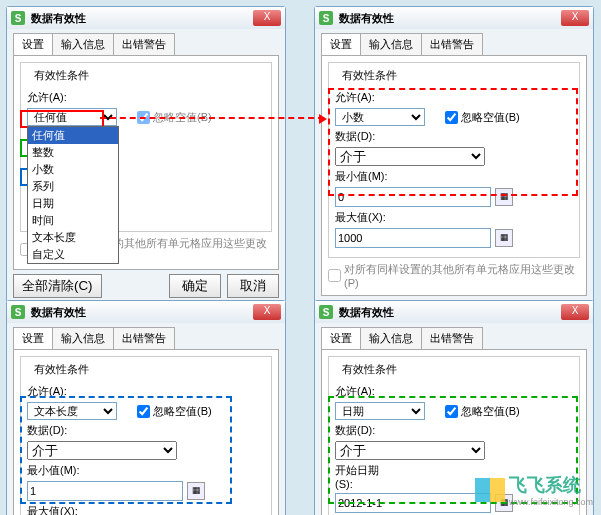 The width and height of the screenshot is (601, 515). What do you see at coordinates (73, 238) in the screenshot?
I see `dd-textlen: 文本长度` at bounding box center [73, 238].